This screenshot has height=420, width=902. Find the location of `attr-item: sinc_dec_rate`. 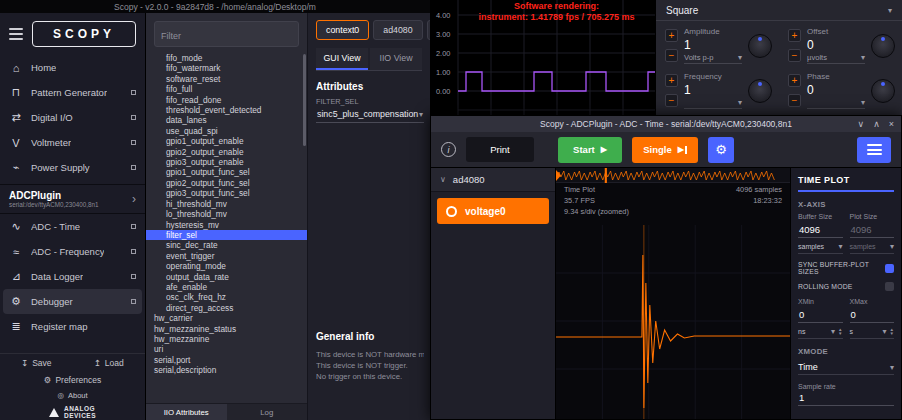

attr-item: sinc_dec_rate is located at coordinates (226, 245).